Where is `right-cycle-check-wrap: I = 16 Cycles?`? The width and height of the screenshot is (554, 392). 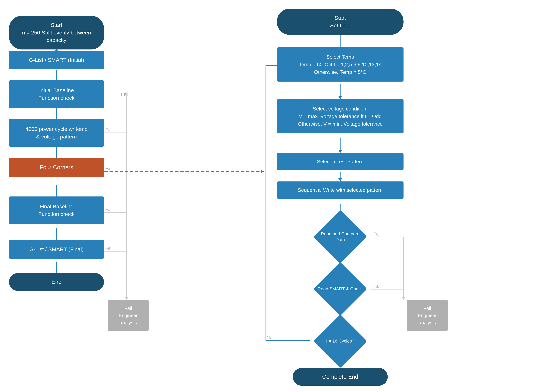
right-cycle-check-wrap: I = 16 Cycles? is located at coordinates (340, 341).